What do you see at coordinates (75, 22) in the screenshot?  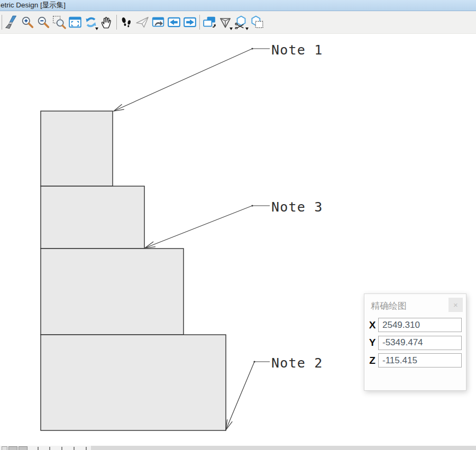 I see `fit-view-icon` at bounding box center [75, 22].